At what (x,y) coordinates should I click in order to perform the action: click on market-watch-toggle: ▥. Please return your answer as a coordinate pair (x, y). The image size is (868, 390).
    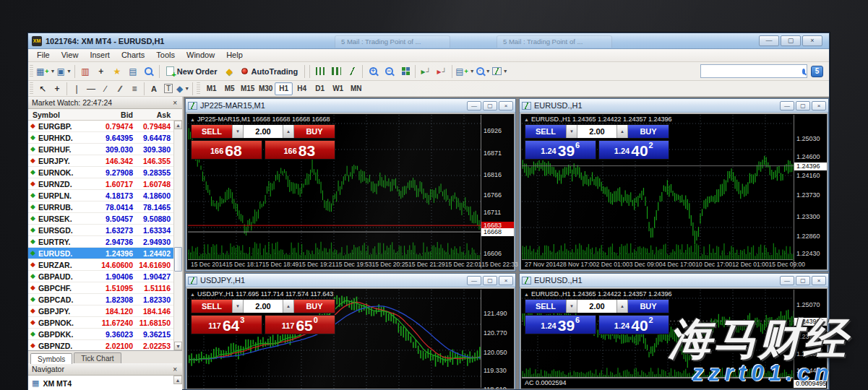
    Looking at the image, I should click on (85, 72).